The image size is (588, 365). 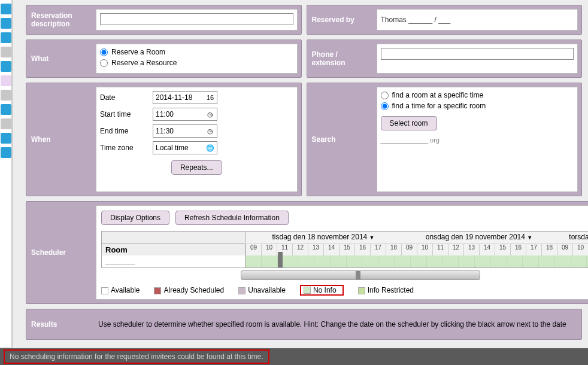 I want to click on timeline: tisdag den 18 november 2014 ▼ onsdag den…, so click(x=345, y=250).